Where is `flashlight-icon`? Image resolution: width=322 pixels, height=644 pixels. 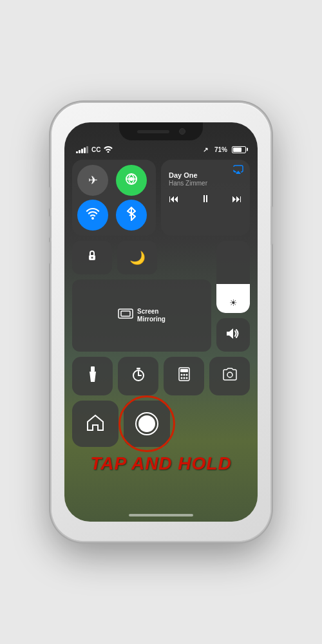
flashlight-icon is located at coordinates (93, 376).